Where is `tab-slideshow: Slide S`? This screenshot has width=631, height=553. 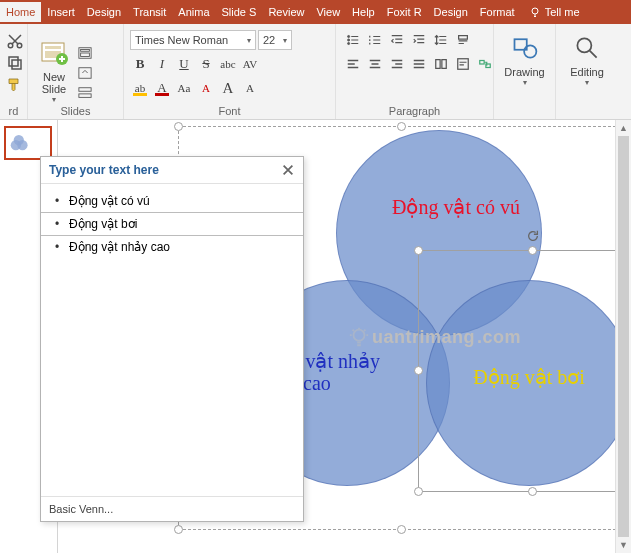
tab-slideshow: Slide S is located at coordinates (240, 12).